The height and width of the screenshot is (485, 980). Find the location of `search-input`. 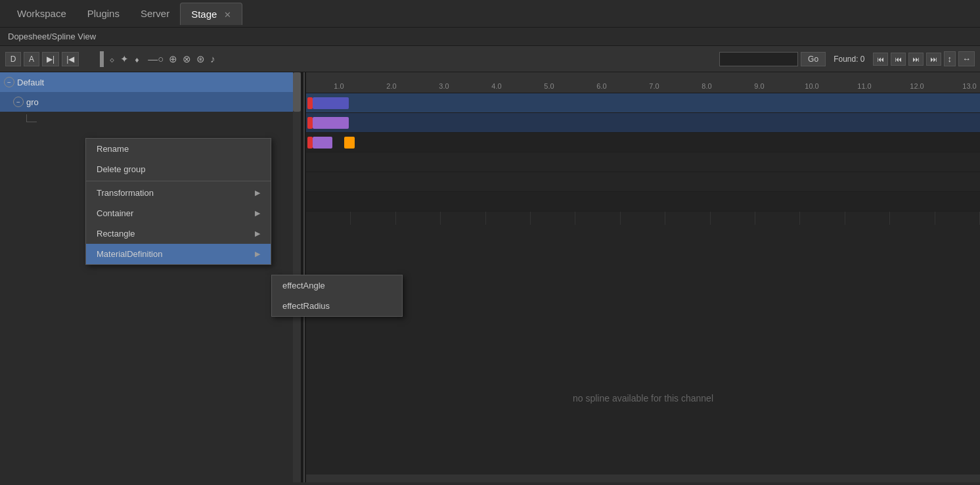

search-input is located at coordinates (759, 59).